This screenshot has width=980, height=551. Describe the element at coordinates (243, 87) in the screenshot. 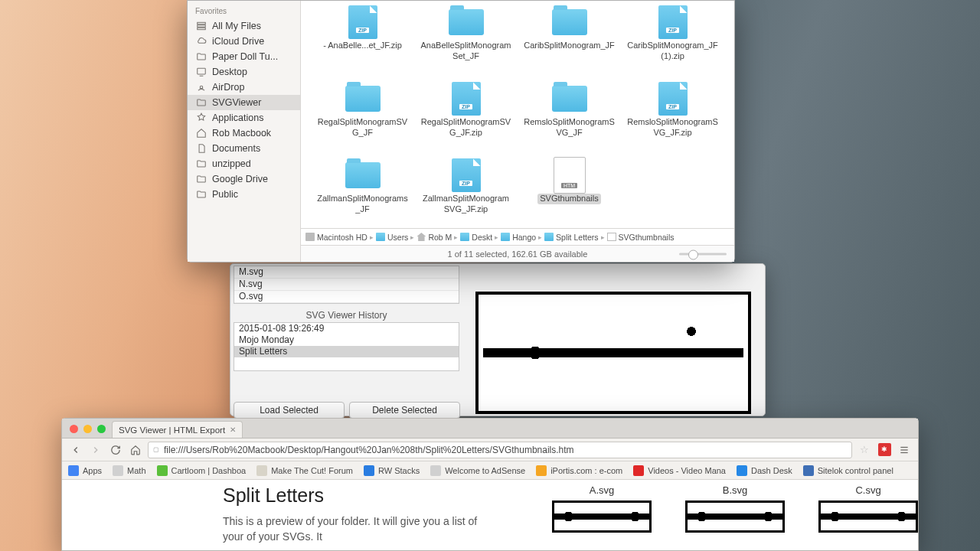

I see `sidebar-item-airdrop: AirDrop` at that location.